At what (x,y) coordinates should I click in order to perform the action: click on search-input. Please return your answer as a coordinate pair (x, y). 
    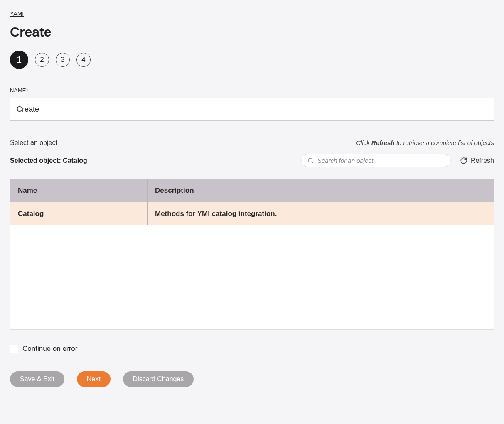
    Looking at the image, I should click on (381, 160).